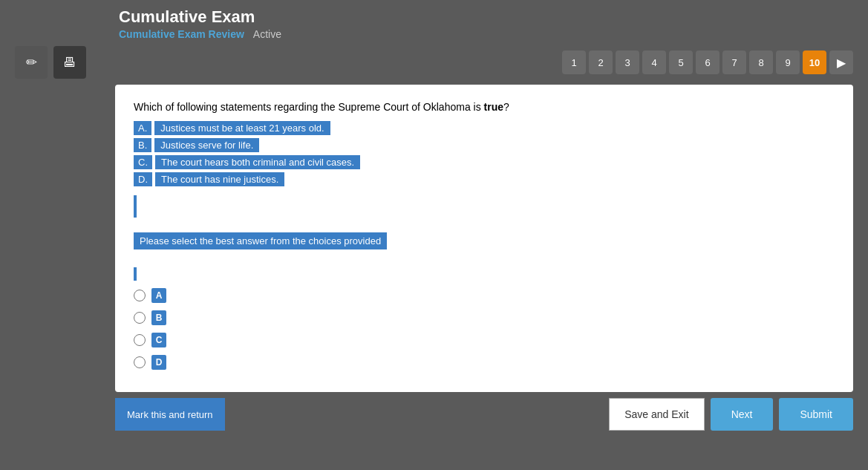 The image size is (868, 470). What do you see at coordinates (143, 128) in the screenshot?
I see `answer-label-a: A.` at bounding box center [143, 128].